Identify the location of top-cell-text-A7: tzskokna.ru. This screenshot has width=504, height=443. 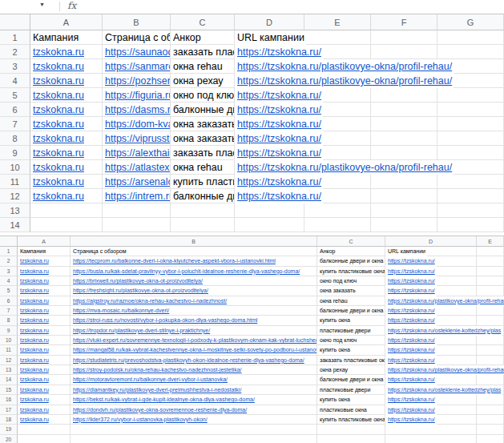
(58, 124).